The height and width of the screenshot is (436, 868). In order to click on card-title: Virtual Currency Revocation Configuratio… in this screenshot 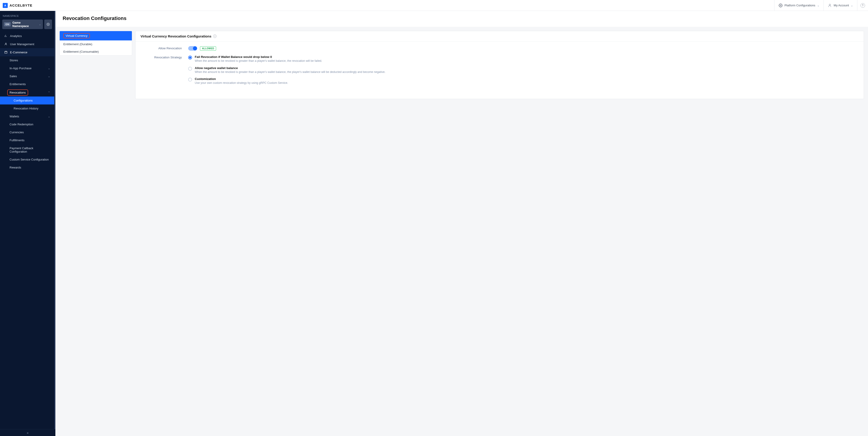, I will do `click(176, 36)`.